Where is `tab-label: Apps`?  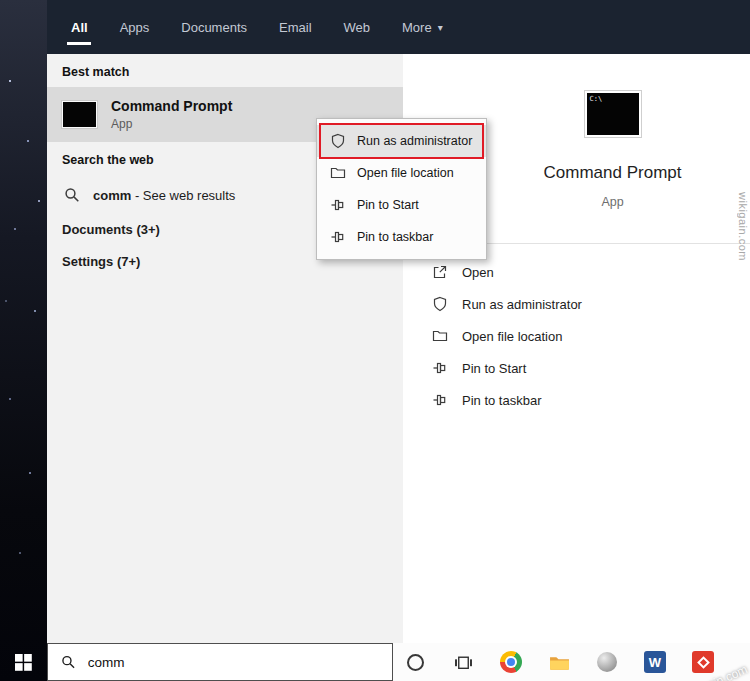
tab-label: Apps is located at coordinates (135, 28).